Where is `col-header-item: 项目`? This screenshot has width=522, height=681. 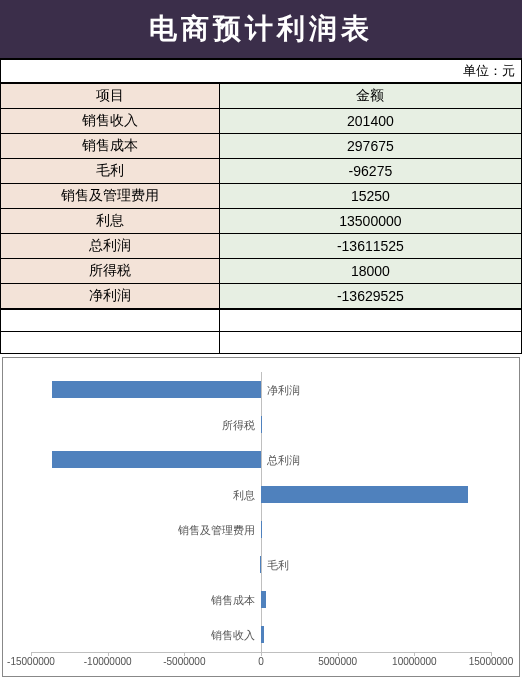
col-header-item: 项目 is located at coordinates (110, 96).